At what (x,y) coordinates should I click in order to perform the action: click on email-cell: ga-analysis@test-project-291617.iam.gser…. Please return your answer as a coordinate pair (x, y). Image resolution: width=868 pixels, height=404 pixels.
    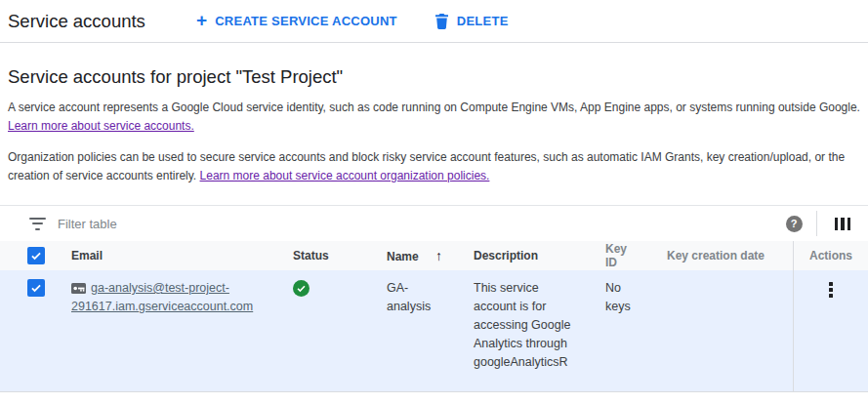
    Looking at the image, I should click on (170, 293).